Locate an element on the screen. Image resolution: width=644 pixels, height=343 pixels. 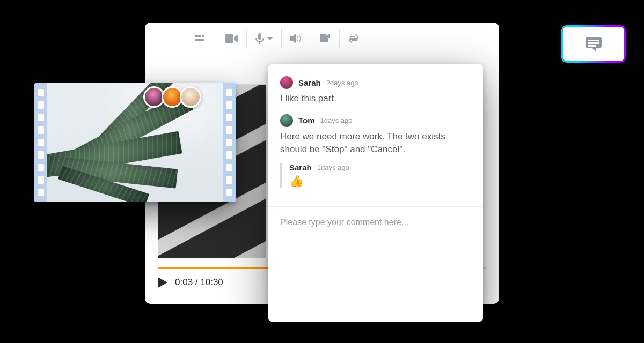
clip-thumbnail is located at coordinates (135, 143).